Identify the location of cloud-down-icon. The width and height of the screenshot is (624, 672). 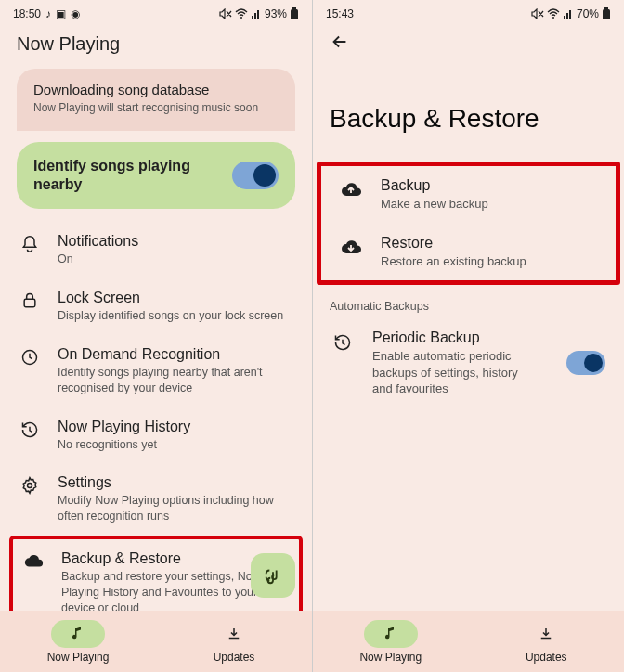
(351, 246).